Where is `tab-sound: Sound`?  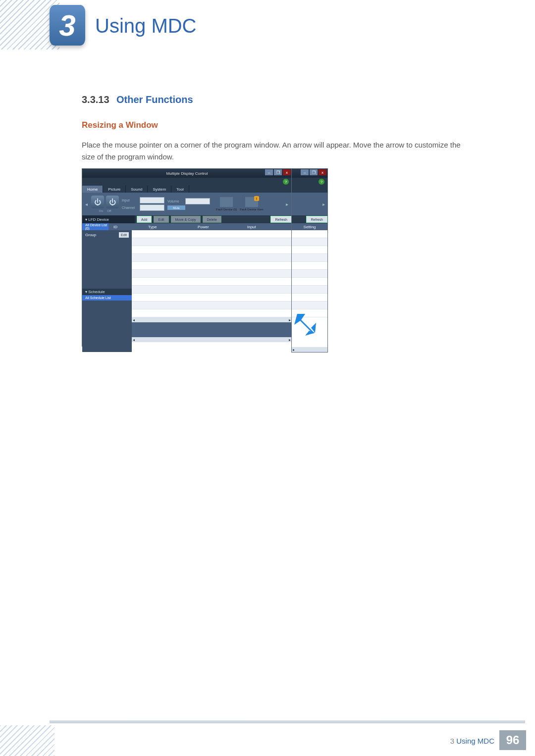
tab-sound: Sound is located at coordinates (137, 189).